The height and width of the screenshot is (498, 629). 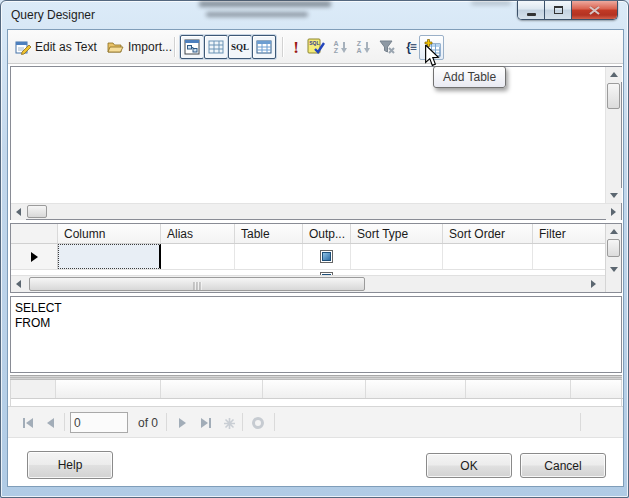 I want to click on sort-order-cell, so click(x=488, y=256).